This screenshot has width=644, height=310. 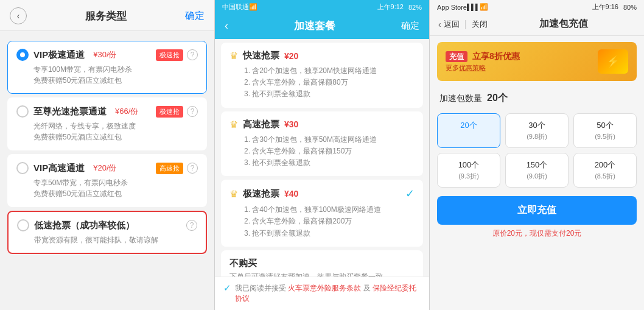 I want to click on tag-hot-supreme: 极速抢, so click(x=169, y=112).